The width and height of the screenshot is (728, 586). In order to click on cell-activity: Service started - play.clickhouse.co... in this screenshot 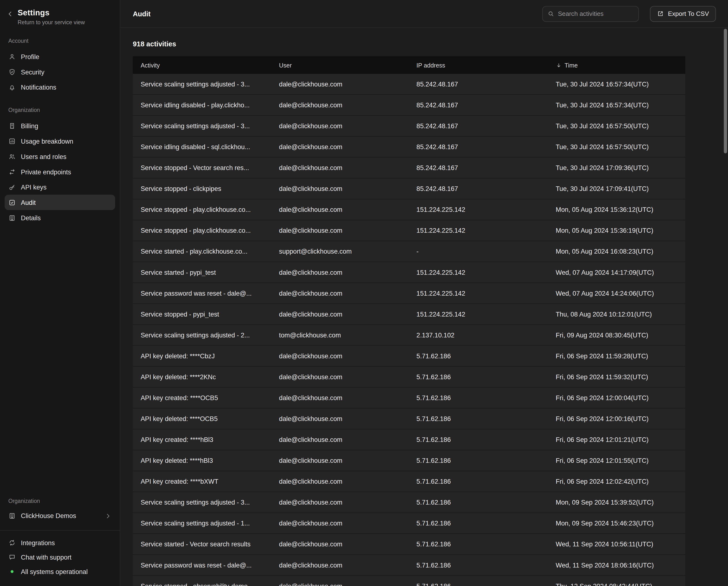, I will do `click(202, 251)`.